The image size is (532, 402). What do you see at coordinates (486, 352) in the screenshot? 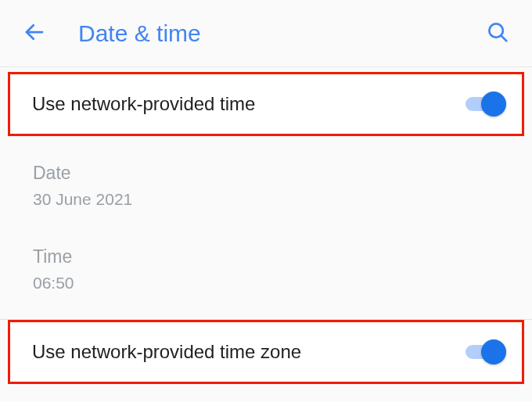
I see `network-timezone-toggle` at bounding box center [486, 352].